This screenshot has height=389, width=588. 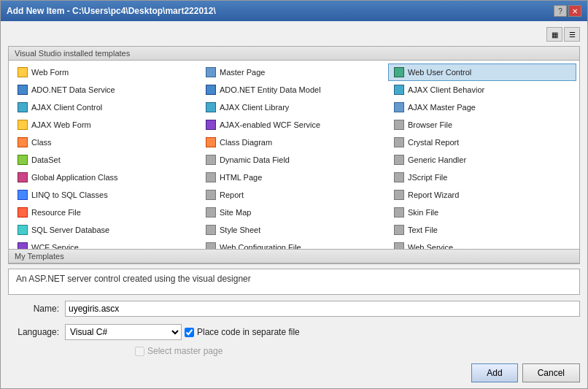 What do you see at coordinates (294, 256) in the screenshot?
I see `my-templates-header: My Templates` at bounding box center [294, 256].